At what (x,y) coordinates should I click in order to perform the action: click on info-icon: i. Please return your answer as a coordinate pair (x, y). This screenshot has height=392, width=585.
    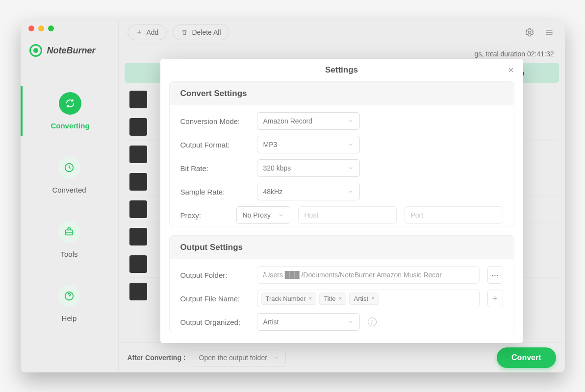
    Looking at the image, I should click on (372, 322).